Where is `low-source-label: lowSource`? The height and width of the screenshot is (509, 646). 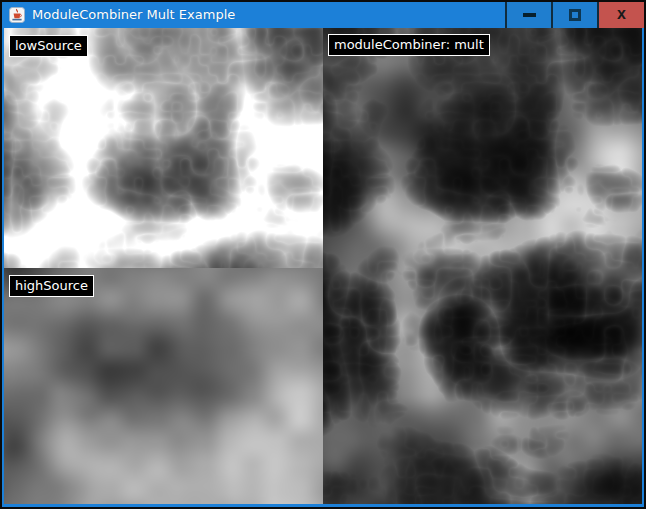 low-source-label: lowSource is located at coordinates (48, 46).